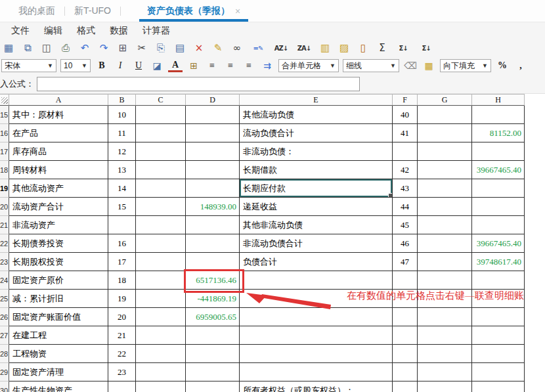 This screenshot has height=392, width=545. I want to click on borders-icon: ⊞, so click(194, 66).